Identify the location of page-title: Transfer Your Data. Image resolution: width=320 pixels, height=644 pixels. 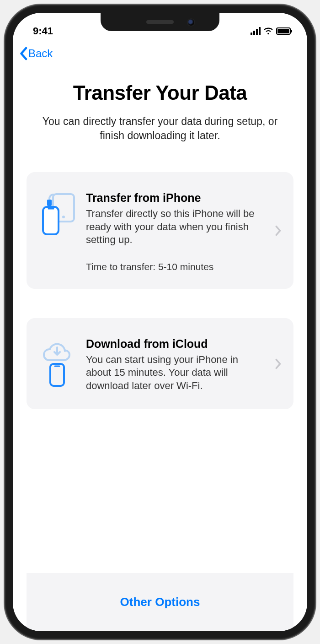
(160, 93).